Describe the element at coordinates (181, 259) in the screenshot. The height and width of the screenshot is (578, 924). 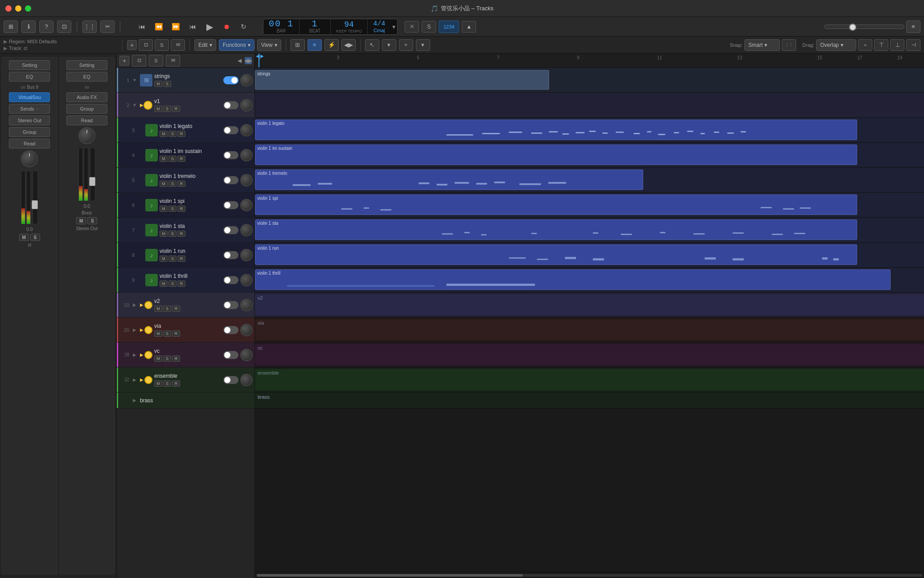
I see `rec-8: R` at that location.